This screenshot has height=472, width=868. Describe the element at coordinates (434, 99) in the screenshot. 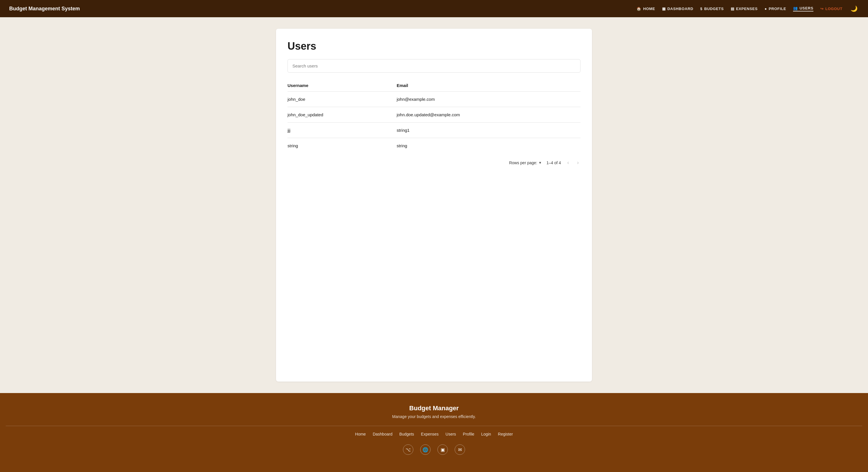

I see `table-row: john_doe john@example.com` at that location.